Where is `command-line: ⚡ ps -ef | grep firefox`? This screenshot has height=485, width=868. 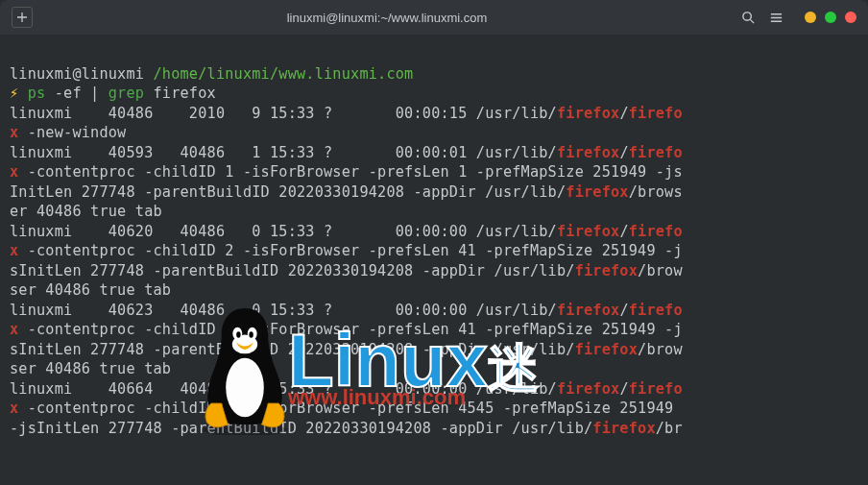
command-line: ⚡ ps -ef | grep firefox is located at coordinates (113, 93).